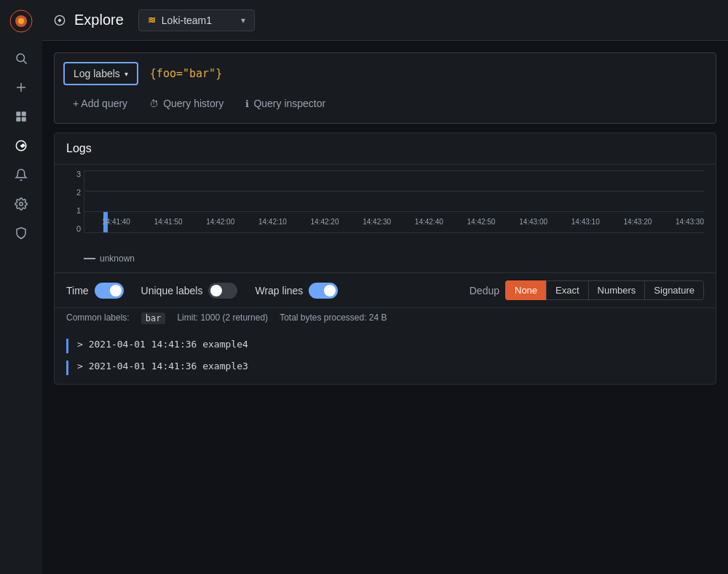  I want to click on controls-row: Time Unique labels Wrap lines, so click(385, 290).